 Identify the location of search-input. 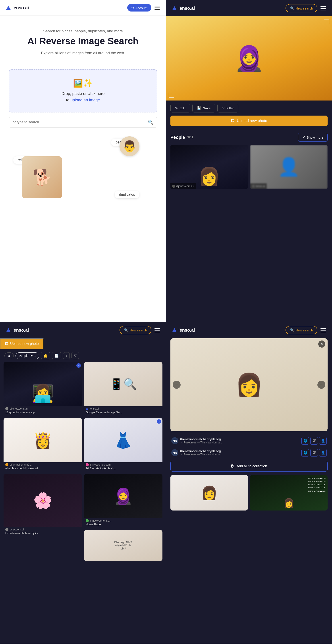
(76, 122).